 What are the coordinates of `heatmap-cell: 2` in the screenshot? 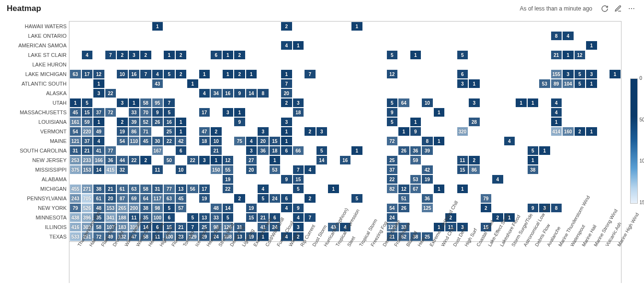 It's located at (286, 26).